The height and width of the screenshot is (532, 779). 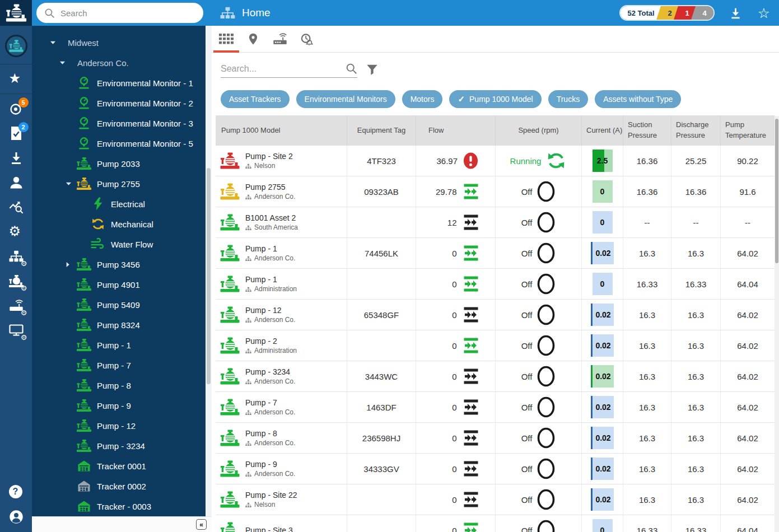 I want to click on rail-item-display-config: ⚙, so click(x=16, y=330).